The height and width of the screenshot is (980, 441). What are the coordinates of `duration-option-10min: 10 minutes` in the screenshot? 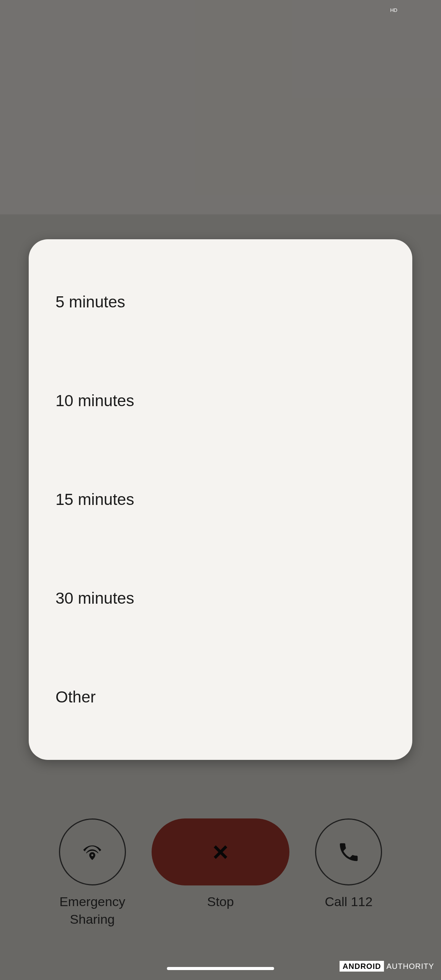 It's located at (220, 401).